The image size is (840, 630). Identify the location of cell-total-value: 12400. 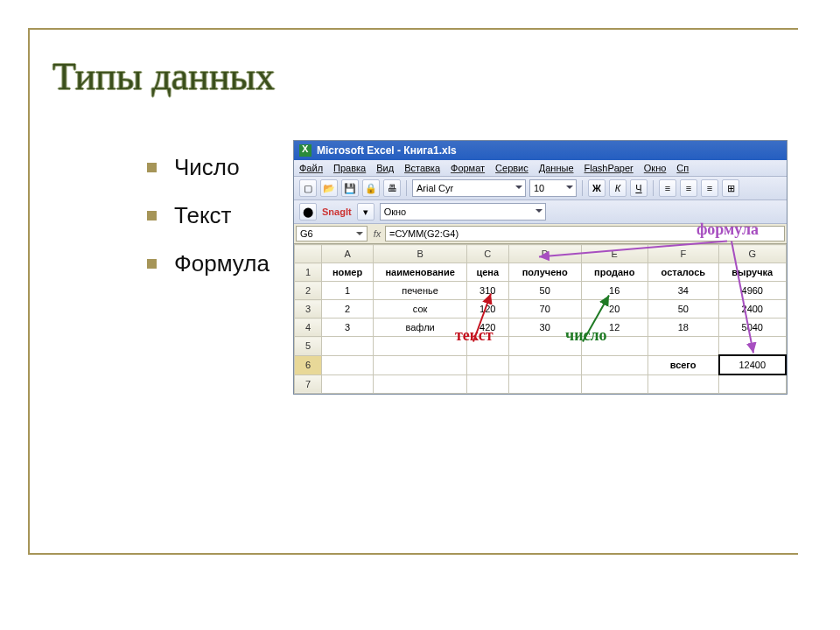
(752, 365).